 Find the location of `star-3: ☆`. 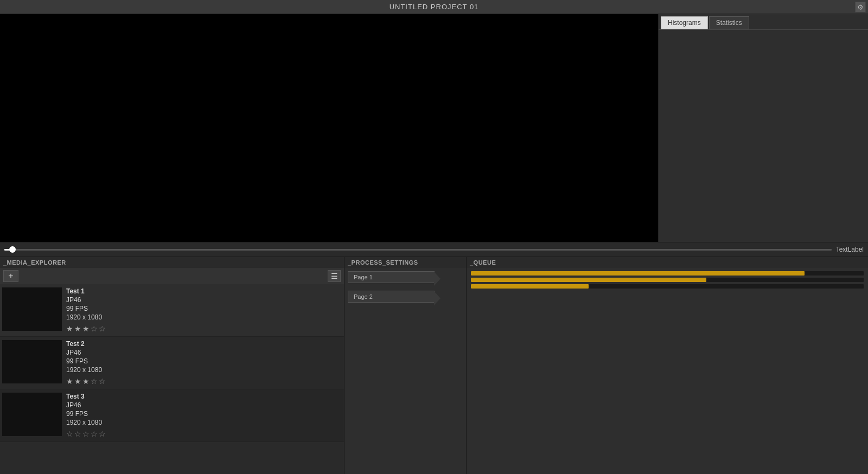

star-3: ☆ is located at coordinates (86, 434).